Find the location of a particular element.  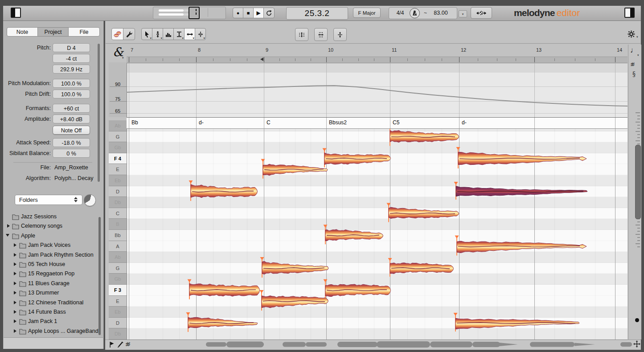

playhead-marker is located at coordinates (262, 59).